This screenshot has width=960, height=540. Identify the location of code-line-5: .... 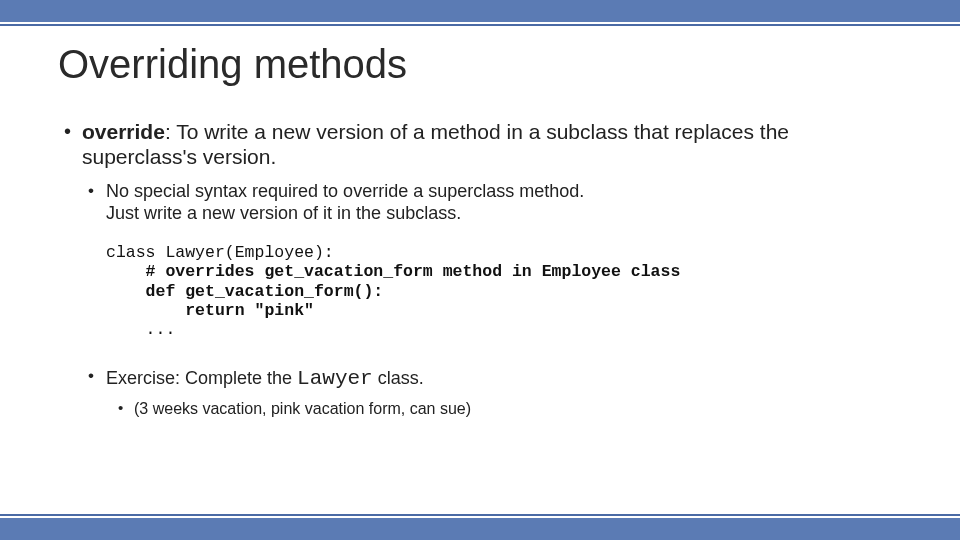
(140, 330).